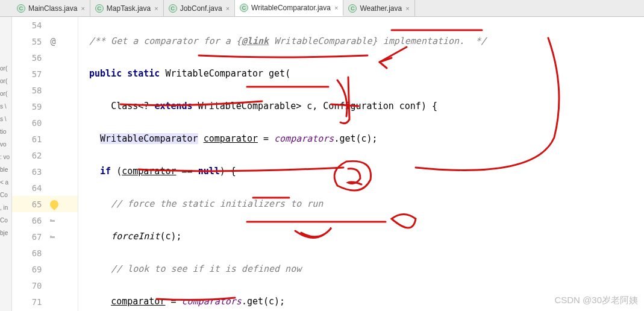 The width and height of the screenshot is (644, 311). Describe the element at coordinates (379, 8) in the screenshot. I see `tab-weather: C Weather.java ×` at that location.